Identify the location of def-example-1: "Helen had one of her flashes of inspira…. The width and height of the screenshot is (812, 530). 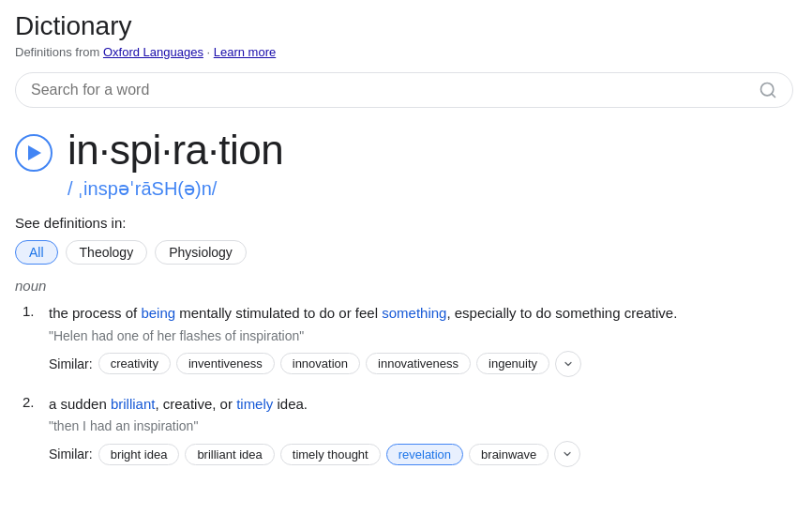
(423, 336).